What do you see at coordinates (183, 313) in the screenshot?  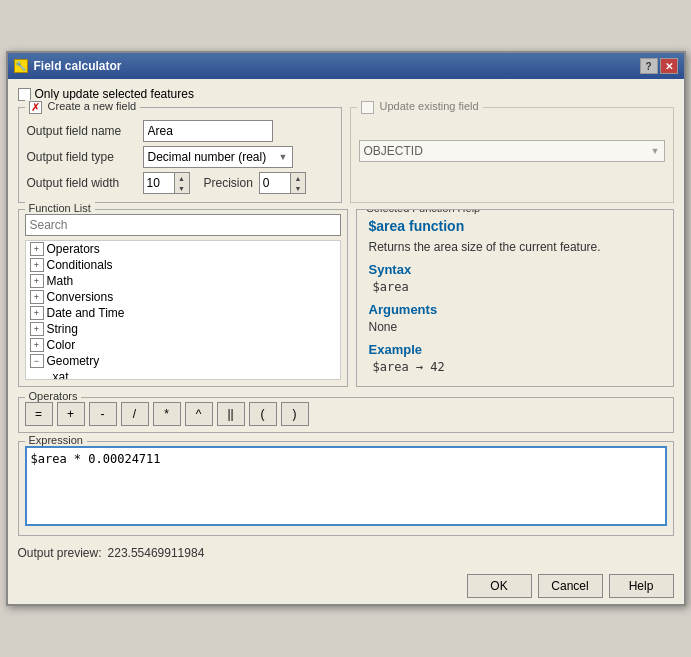 I see `tree-datetime: + Date and Time` at bounding box center [183, 313].